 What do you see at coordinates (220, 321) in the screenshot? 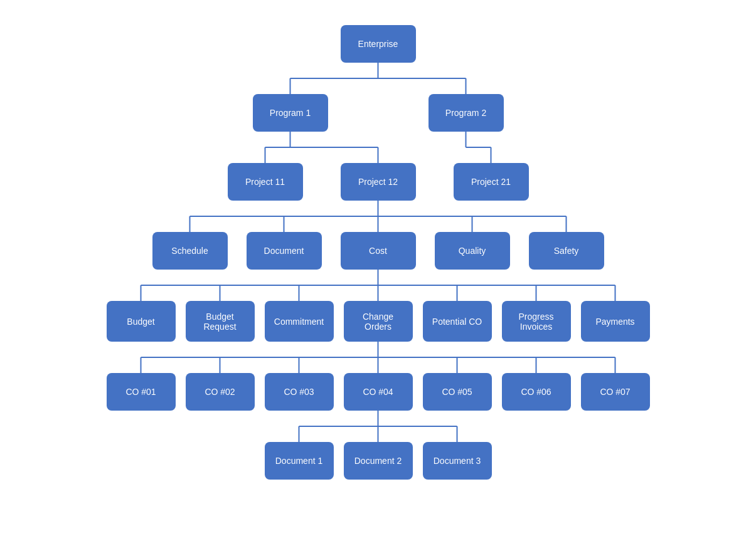
I see `budget-request-node: Budget Request` at bounding box center [220, 321].